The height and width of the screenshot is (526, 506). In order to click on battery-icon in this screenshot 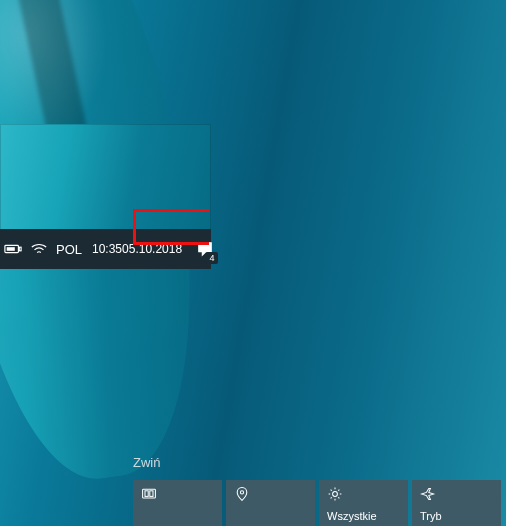, I will do `click(13, 249)`.